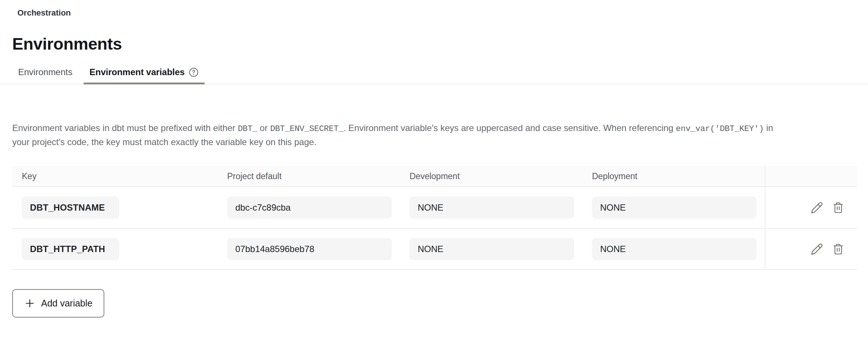 This screenshot has height=342, width=868. What do you see at coordinates (45, 75) in the screenshot?
I see `tab-environments: Environments` at bounding box center [45, 75].